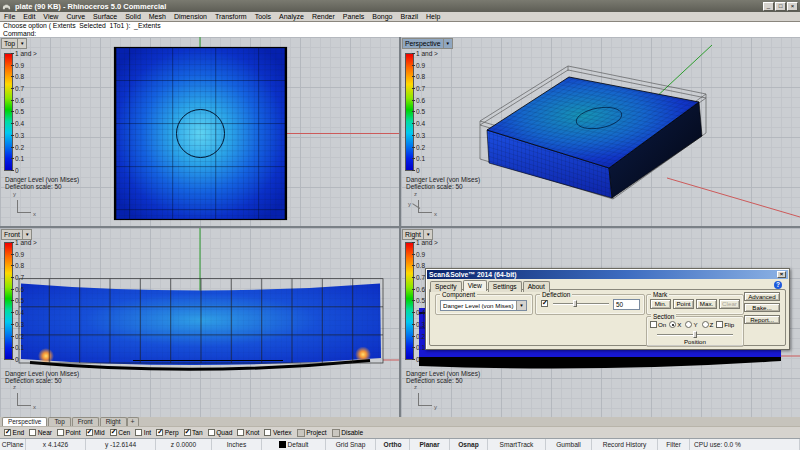  I want to click on mark-button: Max., so click(706, 304).